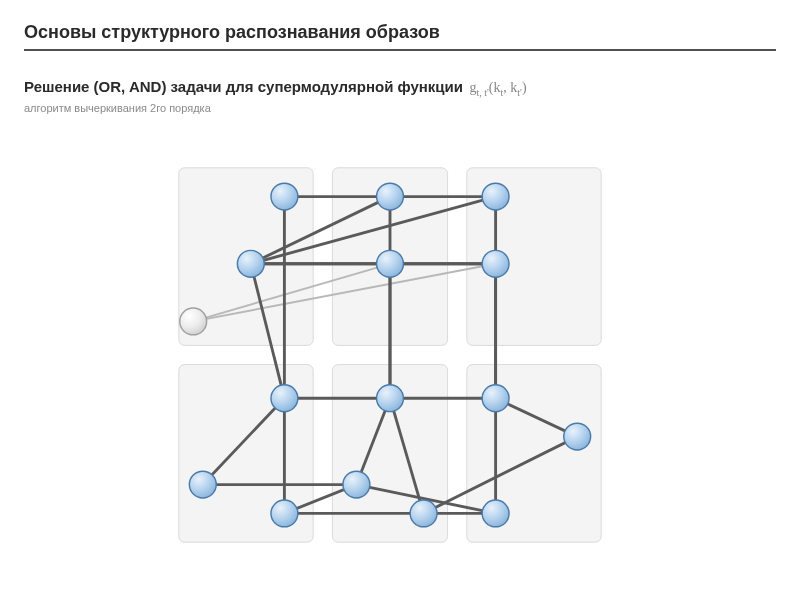 The image size is (800, 600). Describe the element at coordinates (400, 32) in the screenshot. I see `page-title: Основы структурного распознавания образо…` at that location.